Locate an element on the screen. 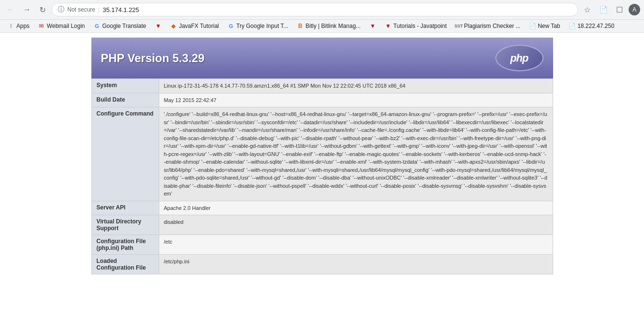 The width and height of the screenshot is (644, 325). apps-icon: ⁝ is located at coordinates (11, 26).